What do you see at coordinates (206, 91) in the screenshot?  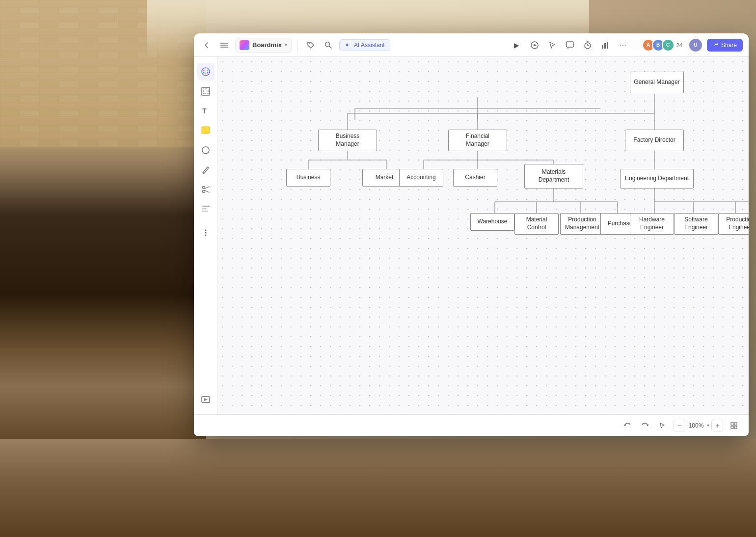 I see `sidebar-tool-frame` at bounding box center [206, 91].